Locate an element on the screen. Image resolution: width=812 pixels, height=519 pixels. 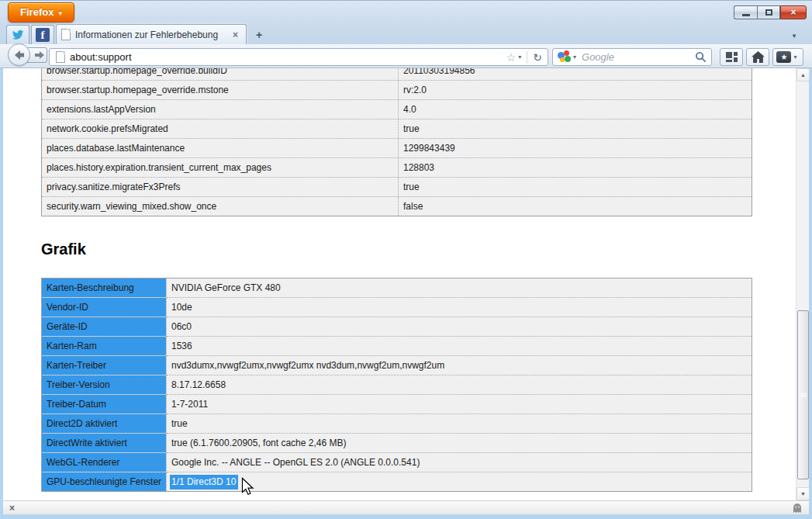
tab-close-button: × is located at coordinates (236, 35).